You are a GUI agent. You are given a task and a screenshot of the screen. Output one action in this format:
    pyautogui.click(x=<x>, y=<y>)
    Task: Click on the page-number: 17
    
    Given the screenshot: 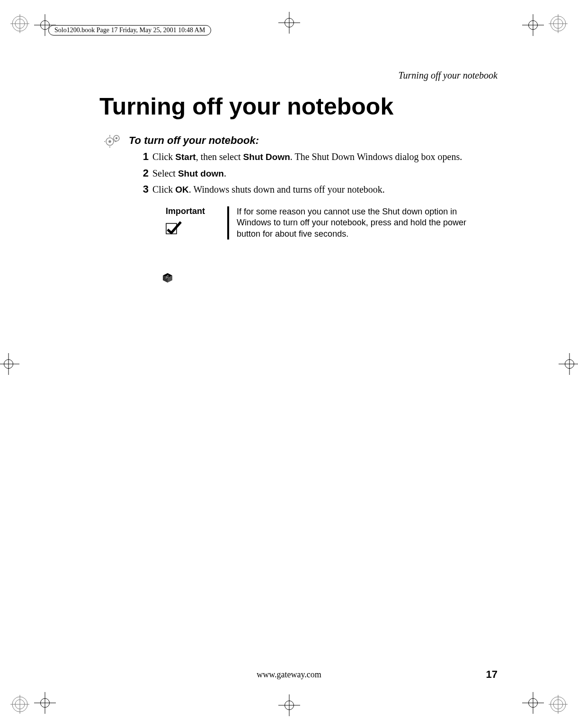 What is the action you would take?
    pyautogui.click(x=492, y=675)
    